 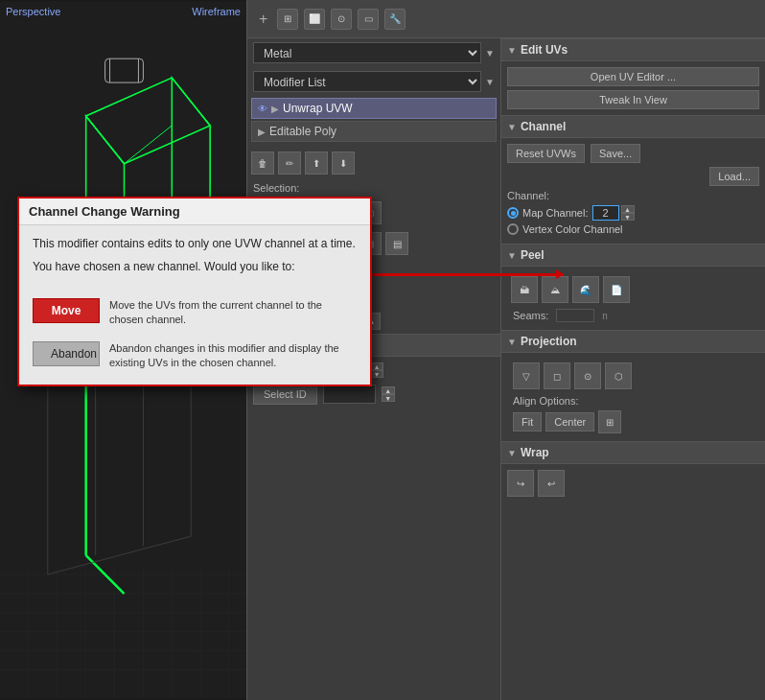 What do you see at coordinates (524, 290) in the screenshot?
I see `peel-icon-1: 🏔` at bounding box center [524, 290].